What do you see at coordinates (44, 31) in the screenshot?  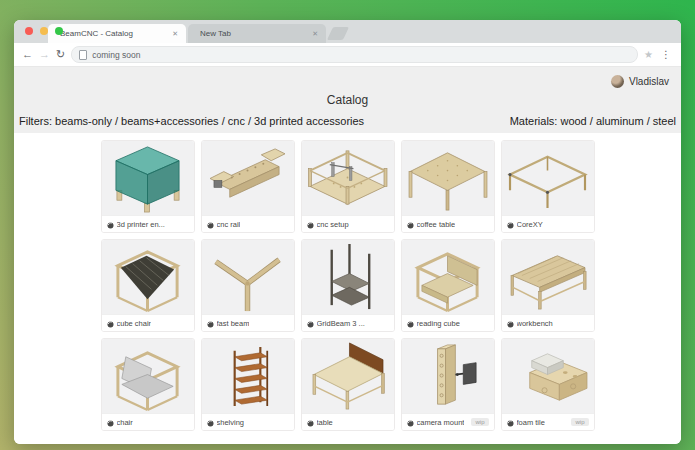 I see `window-controls` at bounding box center [44, 31].